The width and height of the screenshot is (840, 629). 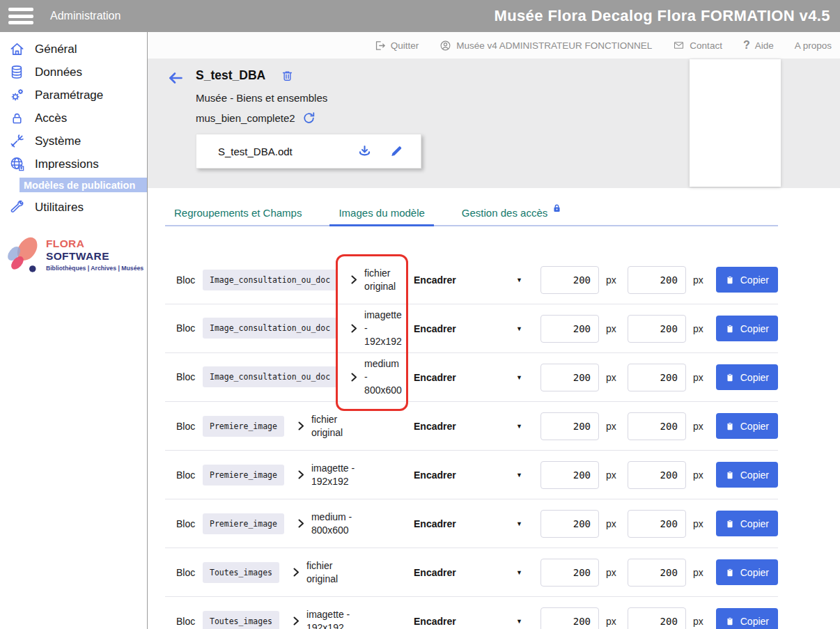 What do you see at coordinates (176, 119) in the screenshot?
I see `back-button` at bounding box center [176, 119].